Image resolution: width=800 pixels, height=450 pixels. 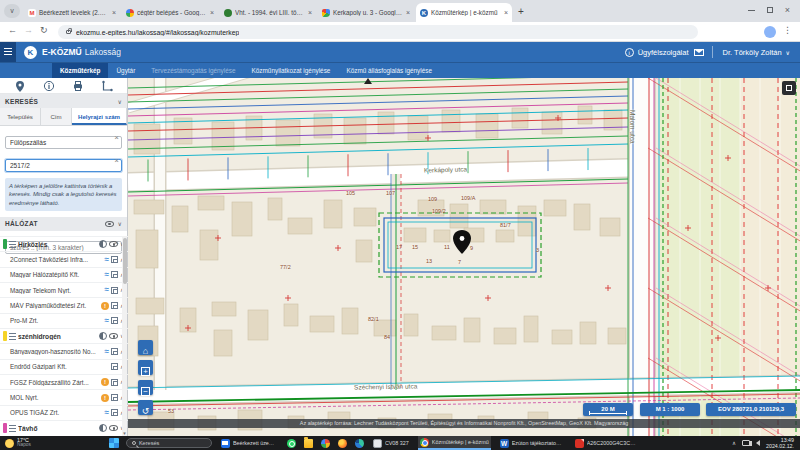 I want to click on speaker-icon, so click(x=758, y=443).